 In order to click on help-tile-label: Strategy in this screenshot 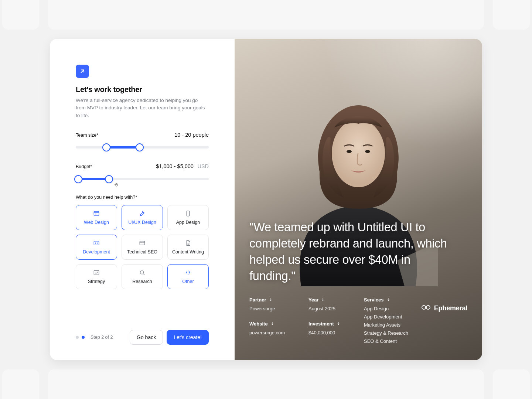, I will do `click(97, 282)`.